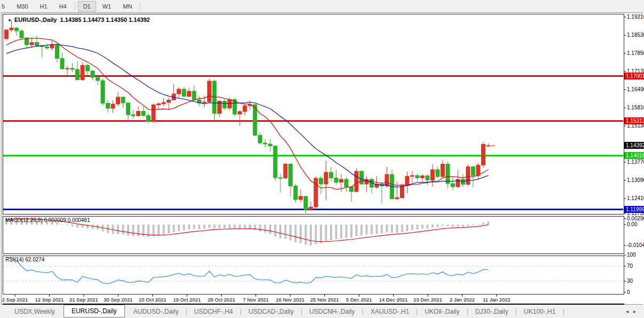  What do you see at coordinates (156, 312) in the screenshot?
I see `tab-audusd-daily: AUDUSD-,Daily` at bounding box center [156, 312].